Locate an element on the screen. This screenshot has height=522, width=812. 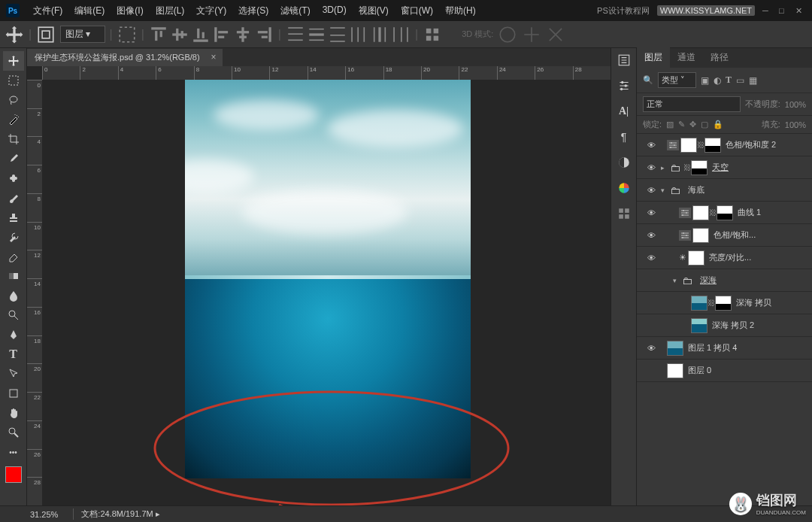
menu-item: 选择(S) is located at coordinates (253, 11).